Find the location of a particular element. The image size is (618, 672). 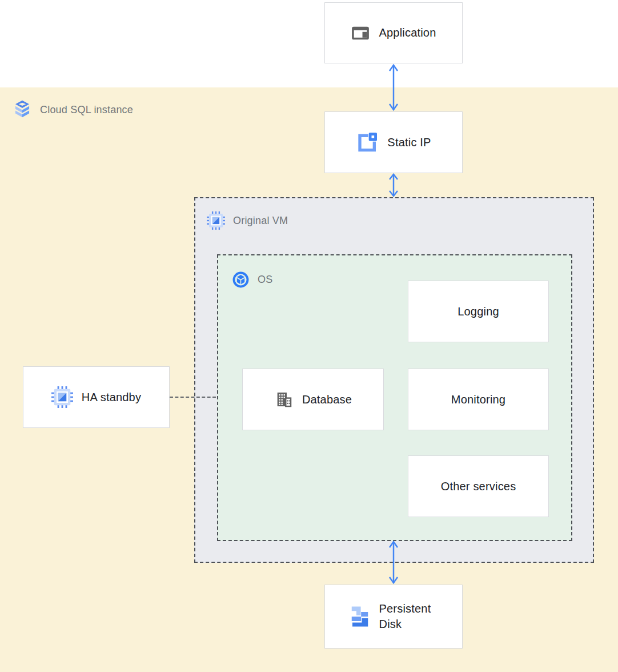

cloud-sql-zone-label: Cloud SQL instance is located at coordinates (73, 110).